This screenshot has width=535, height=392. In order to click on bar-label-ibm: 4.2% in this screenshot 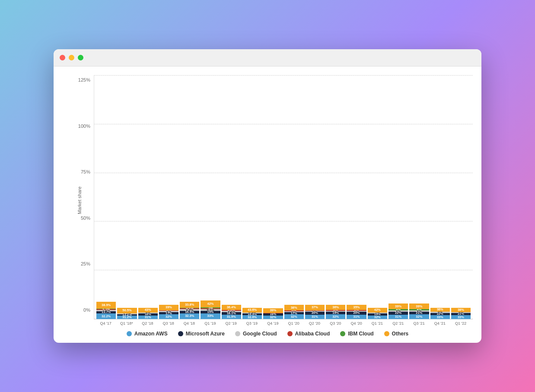, I will do `click(106, 309)`.